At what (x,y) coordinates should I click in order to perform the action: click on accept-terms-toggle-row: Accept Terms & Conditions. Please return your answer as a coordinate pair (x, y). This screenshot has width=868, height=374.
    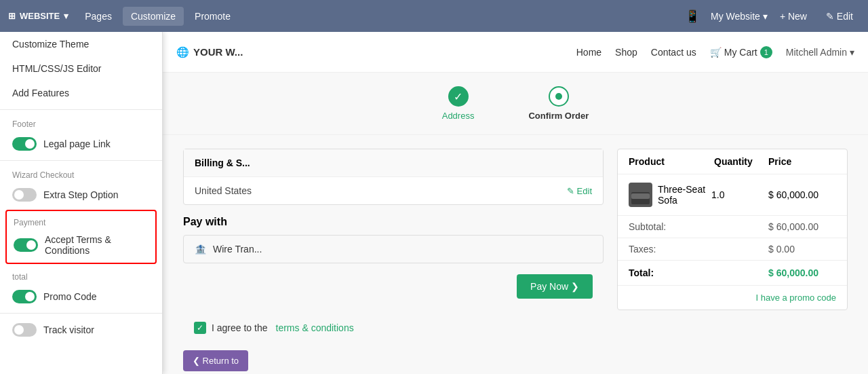
    Looking at the image, I should click on (81, 245).